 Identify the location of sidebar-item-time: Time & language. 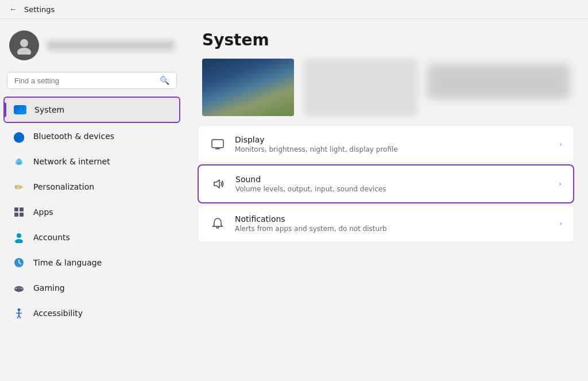
(92, 263).